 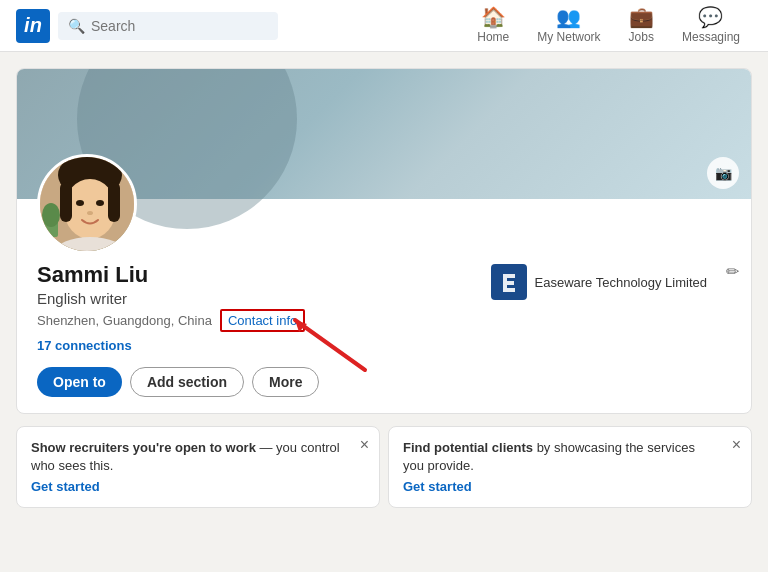 I want to click on banner-recruiter: × Show recruiters you're open to work — …, so click(x=198, y=467).